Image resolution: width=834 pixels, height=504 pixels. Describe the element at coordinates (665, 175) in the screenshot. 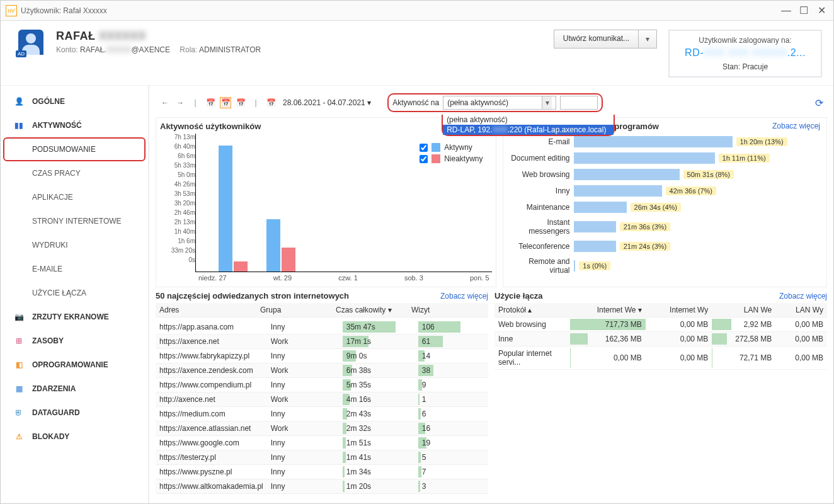

I see `program-row: Web browsing50m 31s (8%)` at that location.